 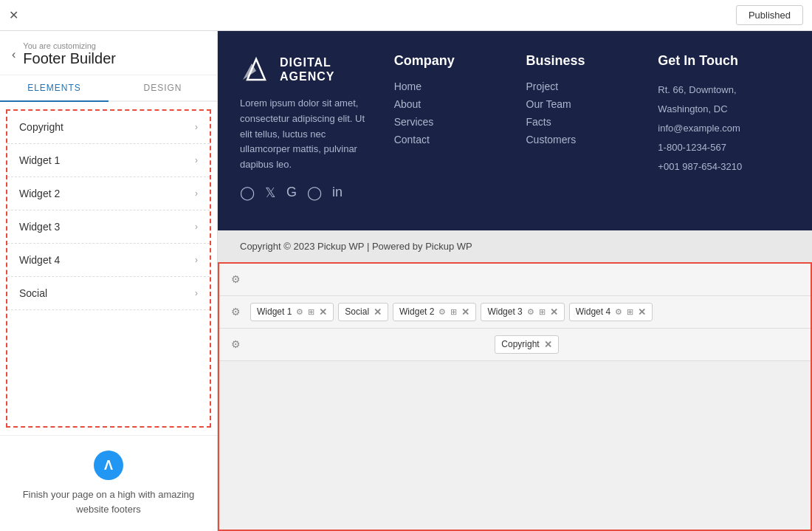 What do you see at coordinates (109, 161) in the screenshot?
I see `element-widget1: Widget 1 ›` at bounding box center [109, 161].